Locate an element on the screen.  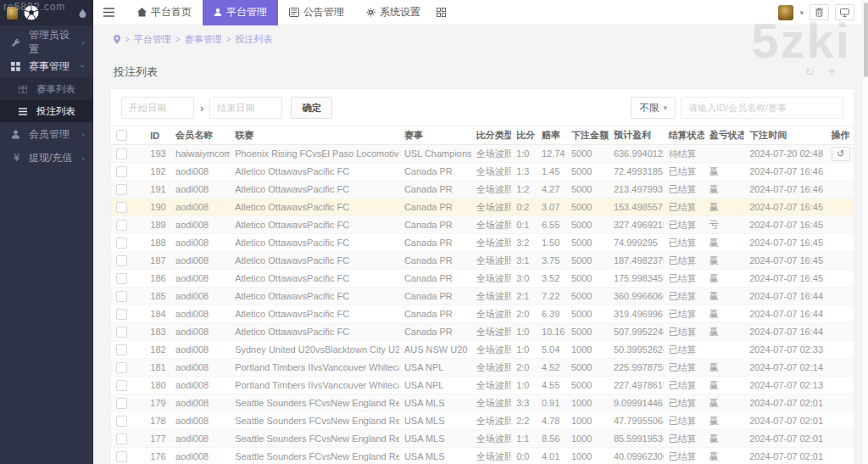
home-icon is located at coordinates (142, 12).